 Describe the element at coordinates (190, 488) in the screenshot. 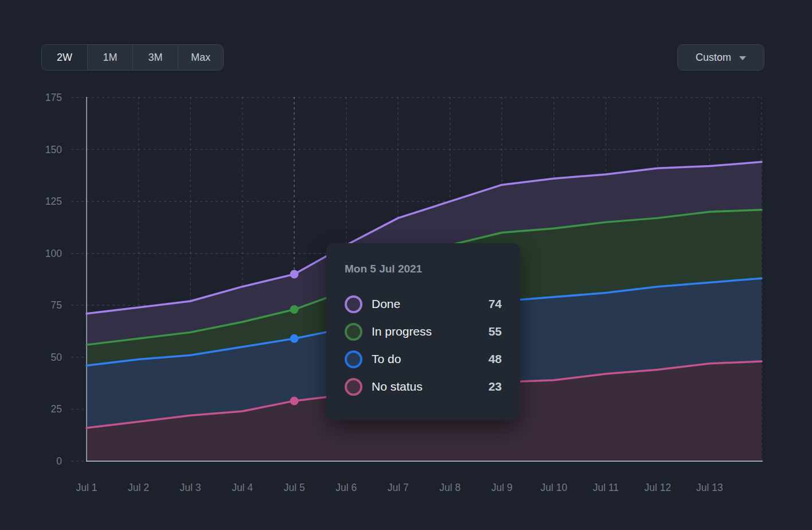

I see `x-axis-tick-label: Jul 3` at that location.